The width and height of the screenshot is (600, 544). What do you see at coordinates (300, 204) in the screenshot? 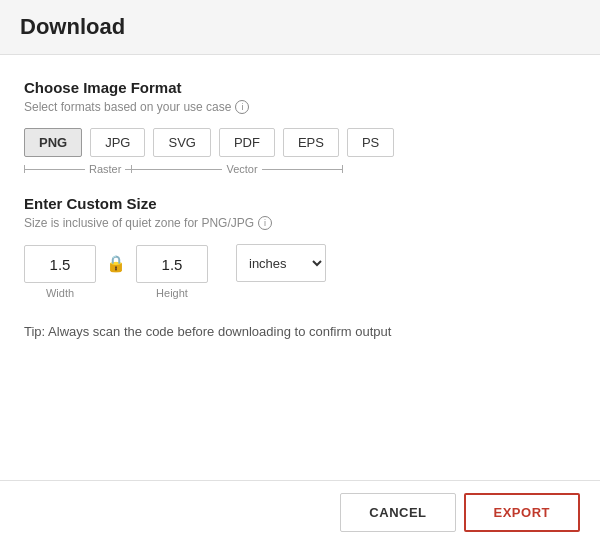
I see `size-section-title: Enter Custom Size` at bounding box center [300, 204].